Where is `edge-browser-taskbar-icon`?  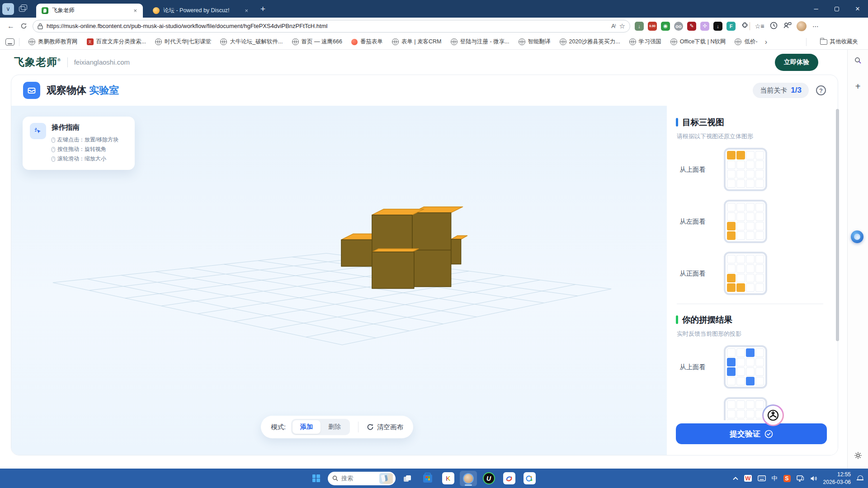
edge-browser-taskbar-icon is located at coordinates (468, 479).